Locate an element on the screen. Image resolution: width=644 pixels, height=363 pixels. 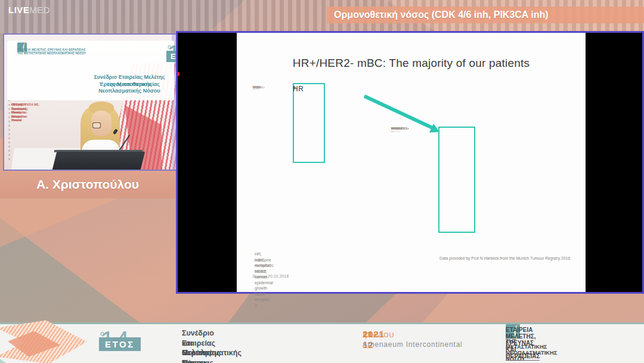
footer-banner: 14 ο ΕΤΟΣ Συνέδριο Εταιρείας Μελέτης Έρε… is located at coordinates (322, 343).